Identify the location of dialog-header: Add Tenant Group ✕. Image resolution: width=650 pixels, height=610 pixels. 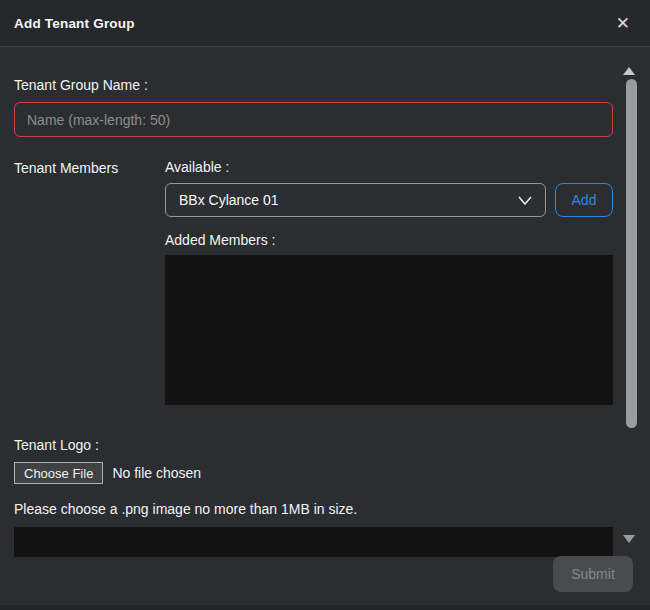
(325, 24).